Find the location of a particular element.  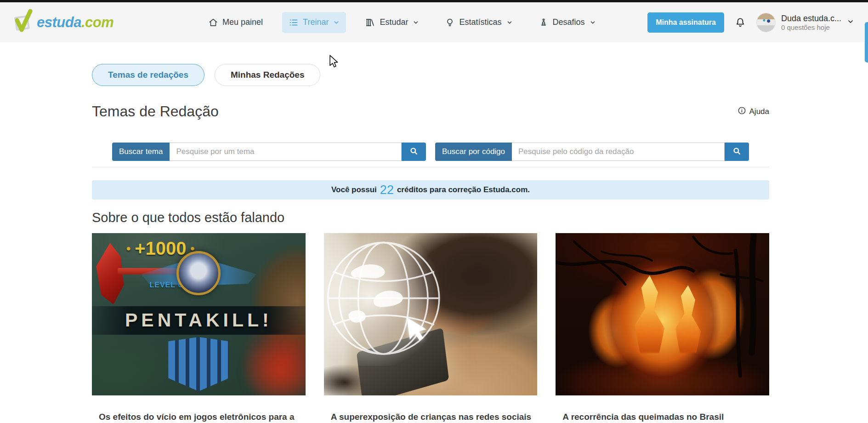

info-icon is located at coordinates (742, 112).